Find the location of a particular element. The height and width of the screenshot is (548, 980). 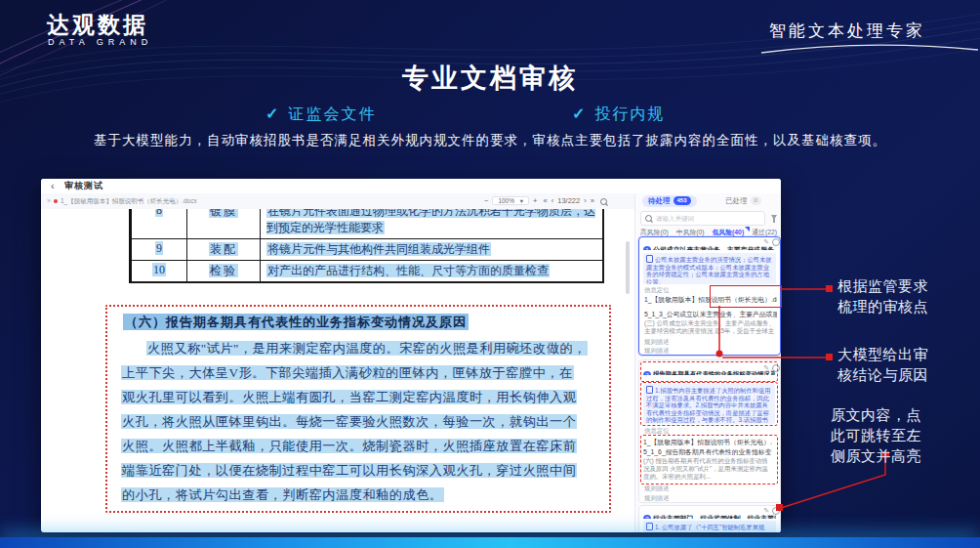

callout-rect-filename is located at coordinates (746, 297).